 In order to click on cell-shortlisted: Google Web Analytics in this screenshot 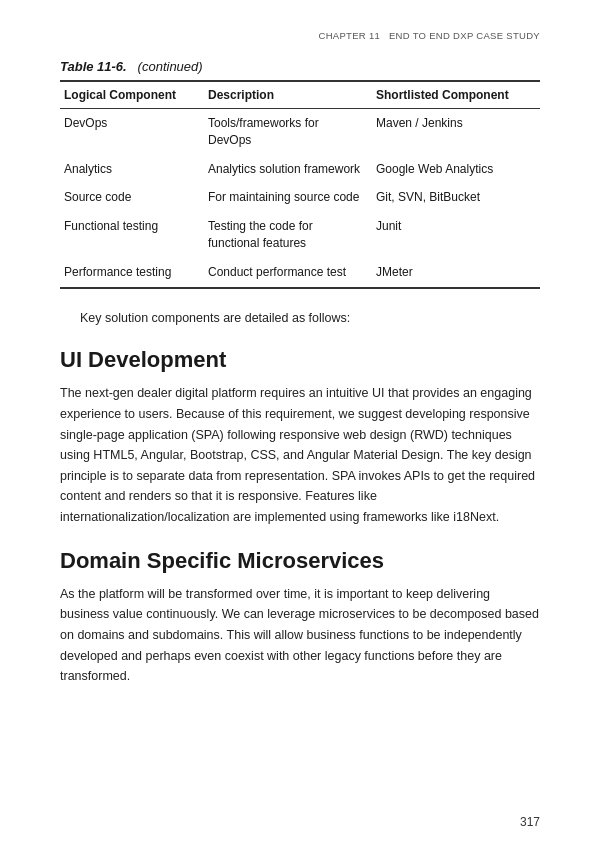, I will do `click(456, 170)`.